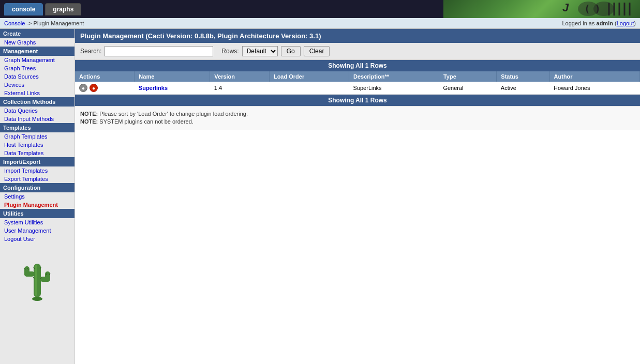 The image size is (640, 364). Describe the element at coordinates (240, 77) in the screenshot. I see `col-version: Version` at that location.